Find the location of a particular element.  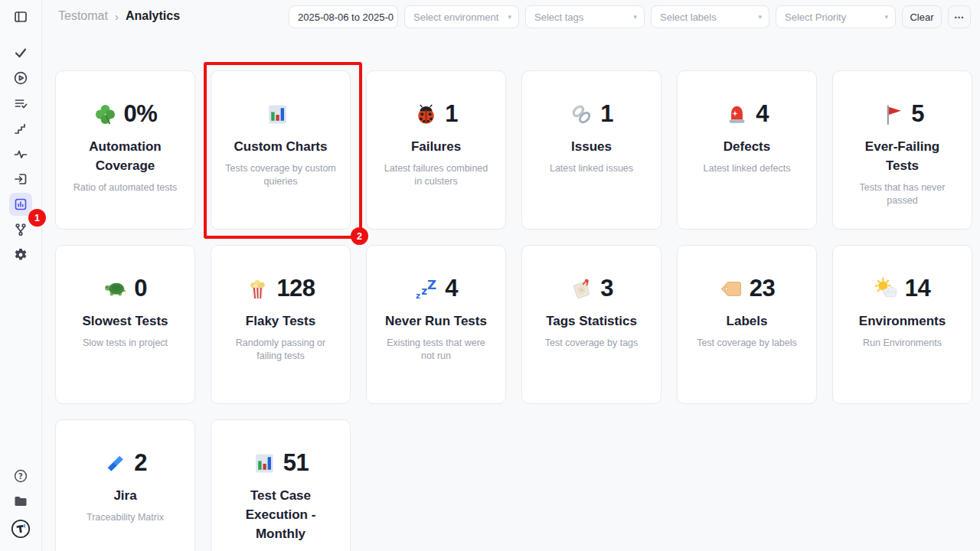

card-title: Tags Statistics is located at coordinates (591, 321).